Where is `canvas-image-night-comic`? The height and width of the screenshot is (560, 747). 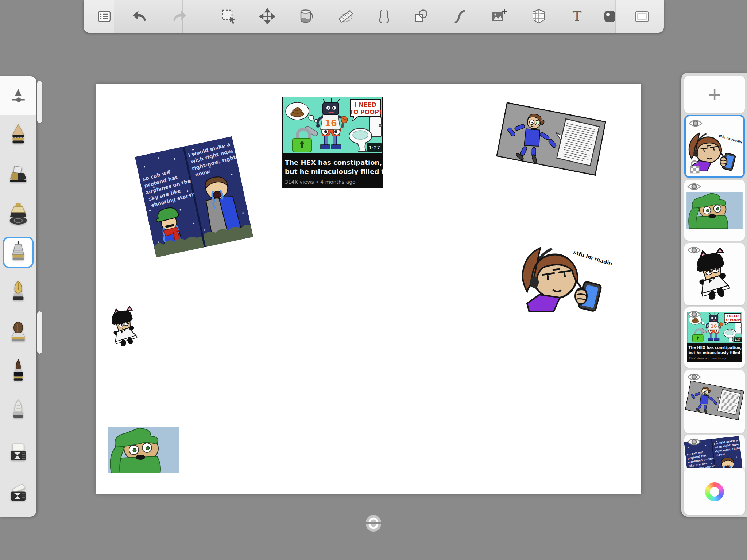 canvas-image-night-comic is located at coordinates (194, 197).